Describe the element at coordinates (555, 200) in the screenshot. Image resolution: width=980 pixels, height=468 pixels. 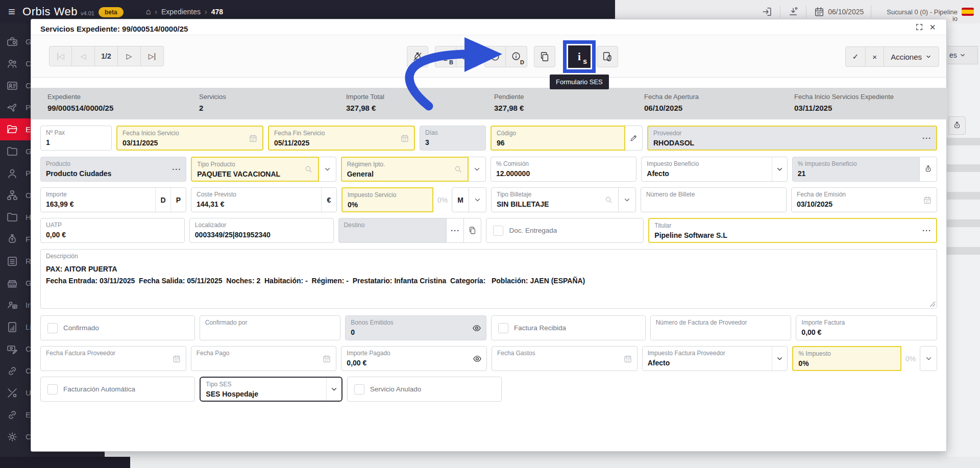
I see `tipo-billetaje-field: Tipo BilletajeSIN BILLETAJE` at that location.